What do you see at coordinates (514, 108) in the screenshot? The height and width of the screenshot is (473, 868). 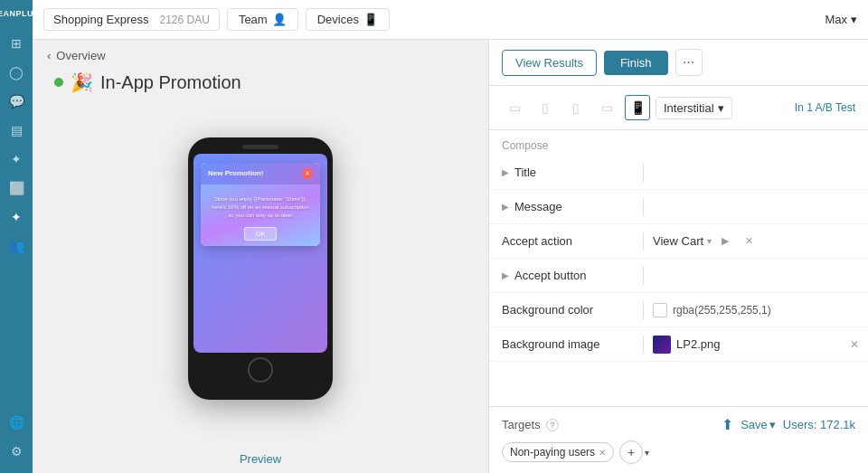 I see `tablet-landscape-icon: ▭` at bounding box center [514, 108].